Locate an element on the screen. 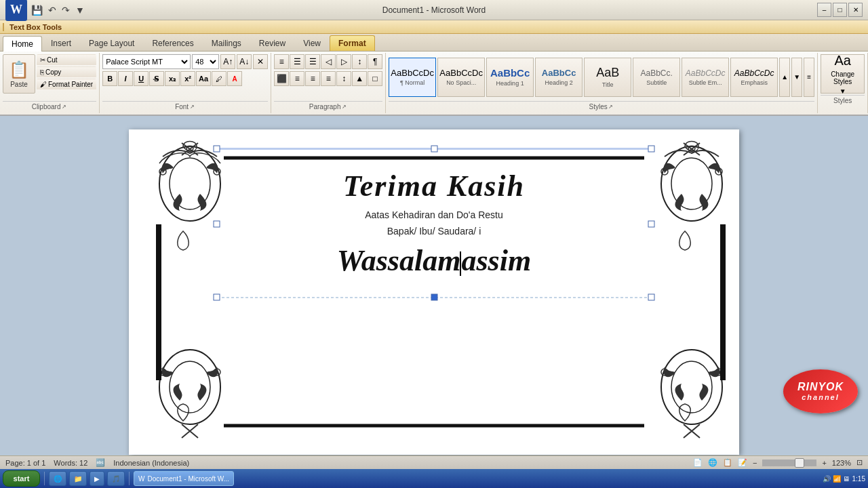 The height and width of the screenshot is (488, 868). increase-indent-icon: ▷ is located at coordinates (344, 62).